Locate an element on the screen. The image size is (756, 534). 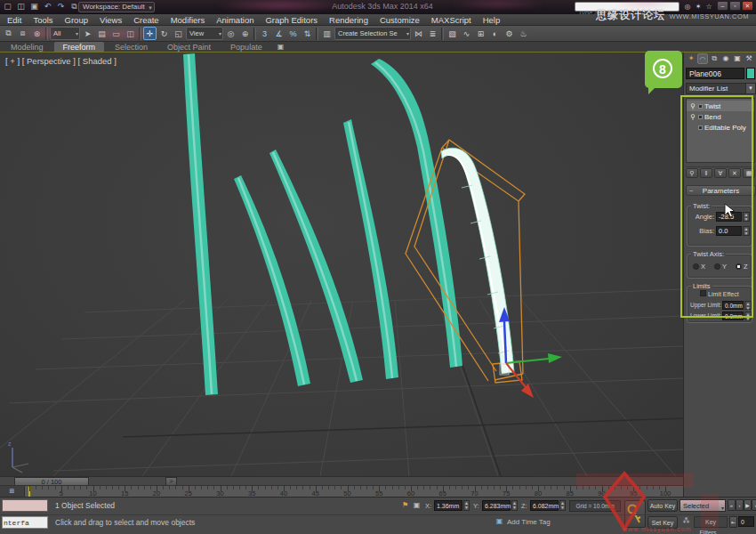
quick-access-icon: ↷ is located at coordinates (60, 7).